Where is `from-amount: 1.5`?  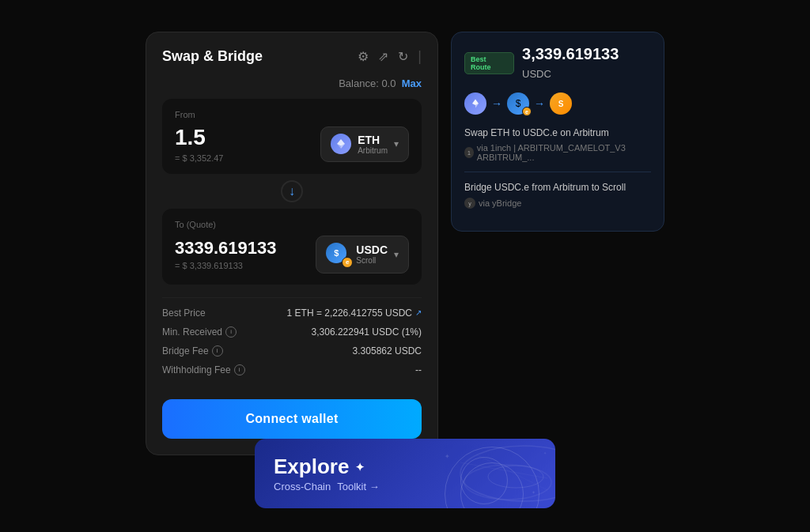
from-amount: 1.5 is located at coordinates (248, 138).